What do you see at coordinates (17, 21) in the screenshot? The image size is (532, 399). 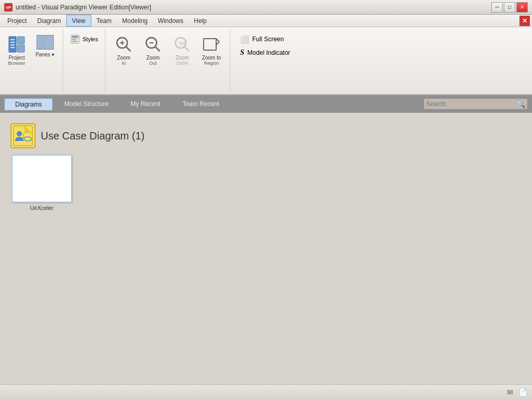 I see `menu-project: Project` at bounding box center [17, 21].